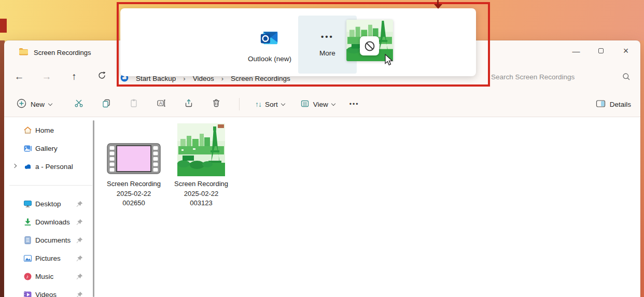  I want to click on folder-icon, so click(24, 52).